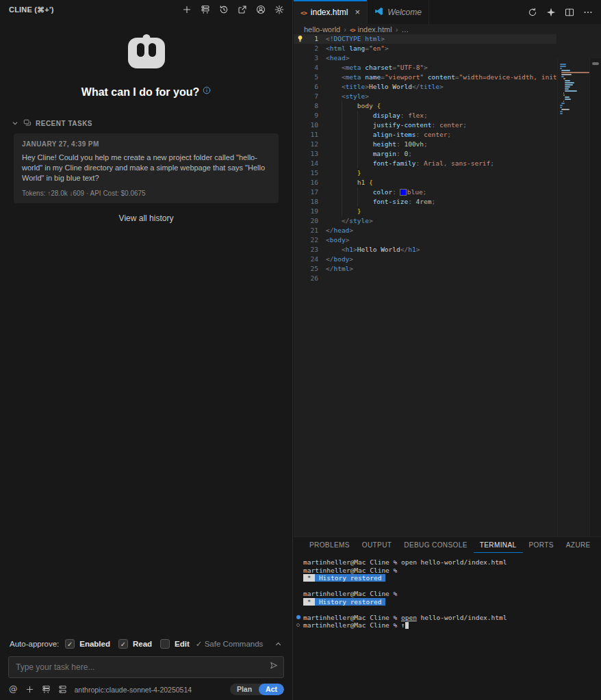  I want to click on recent-tasks-header: RECENT TASKS, so click(146, 123).